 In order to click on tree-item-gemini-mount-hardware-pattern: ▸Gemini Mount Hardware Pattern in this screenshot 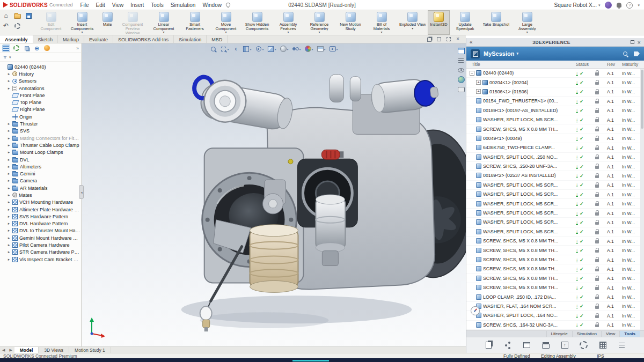, I will do `click(41, 238)`.